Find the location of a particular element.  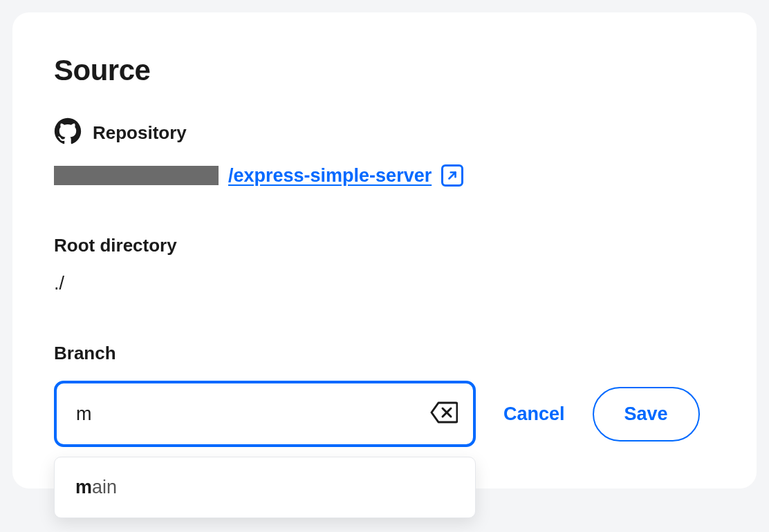

section-title: Source is located at coordinates (384, 70).